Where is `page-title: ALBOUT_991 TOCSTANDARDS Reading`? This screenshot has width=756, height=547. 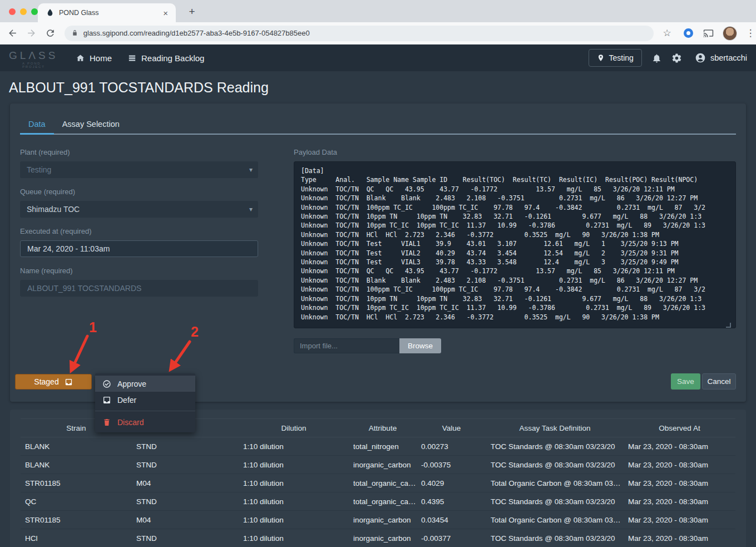
page-title: ALBOUT_991 TOCSTANDARDS Reading is located at coordinates (139, 88).